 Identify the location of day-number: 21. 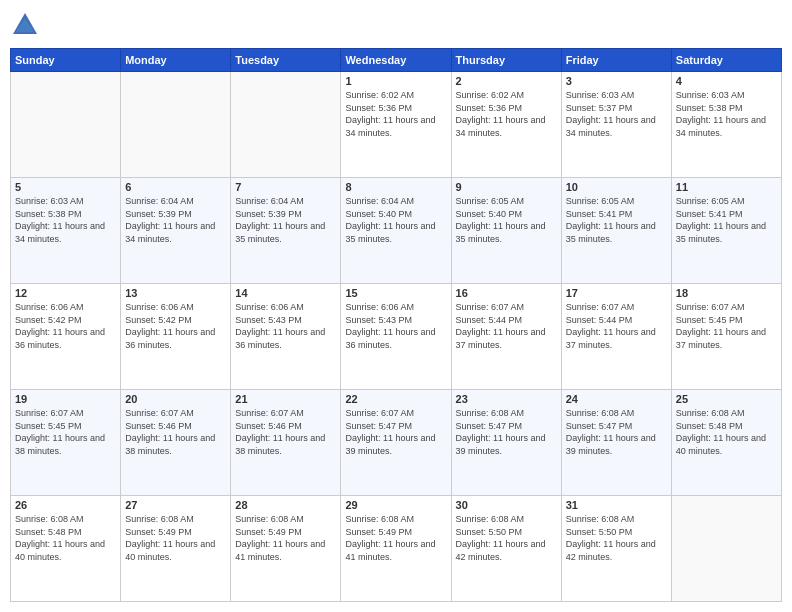
(286, 399).